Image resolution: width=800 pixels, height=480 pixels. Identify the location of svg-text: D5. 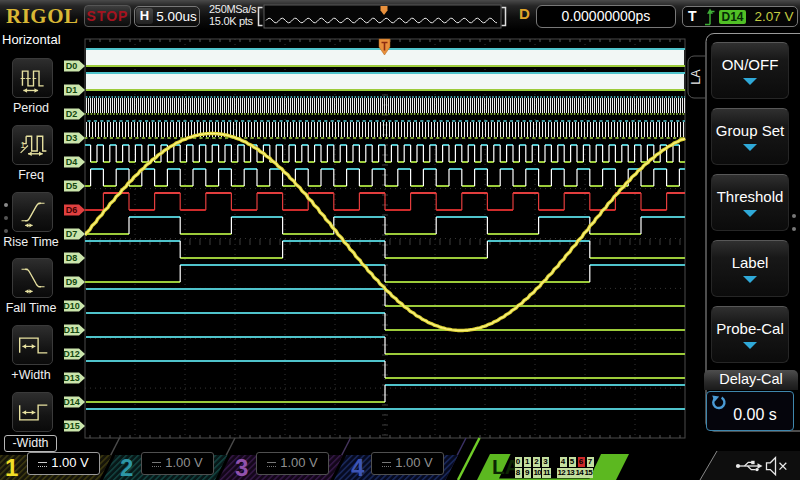
(72, 186).